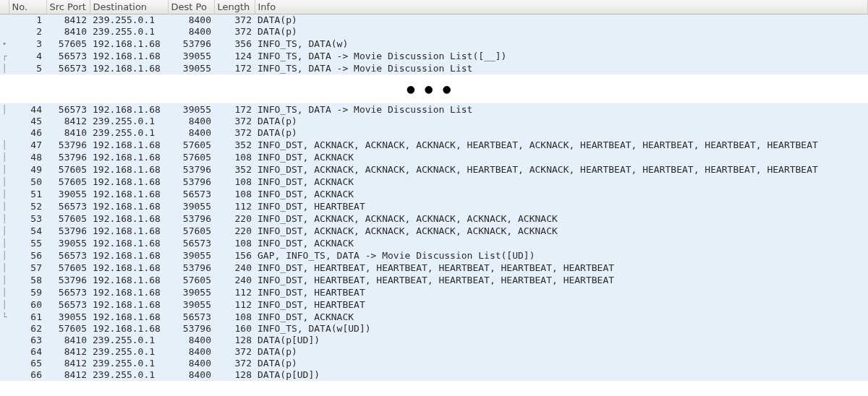 Image resolution: width=868 pixels, height=396 pixels. I want to click on table-row: 28410239.255.0.18400372DATA(p), so click(434, 32).